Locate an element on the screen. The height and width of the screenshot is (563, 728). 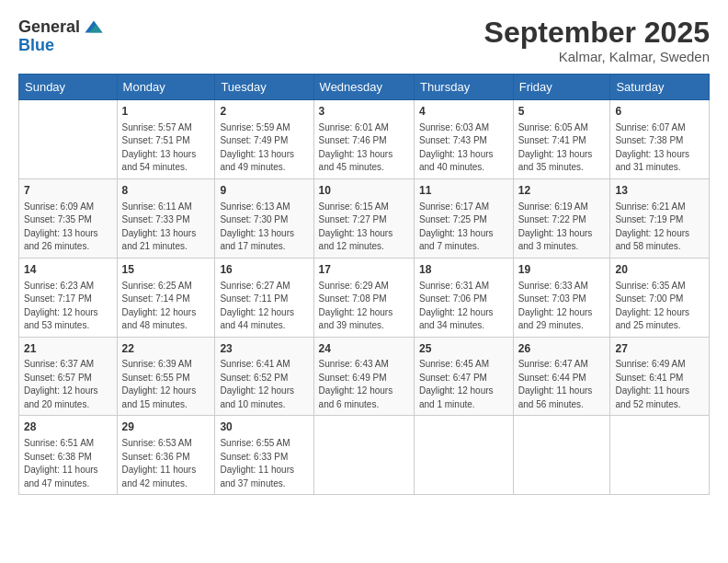
week-row-4: 21Sunrise: 6:37 AMSunset: 6:57 PMDayligh… is located at coordinates (364, 376).